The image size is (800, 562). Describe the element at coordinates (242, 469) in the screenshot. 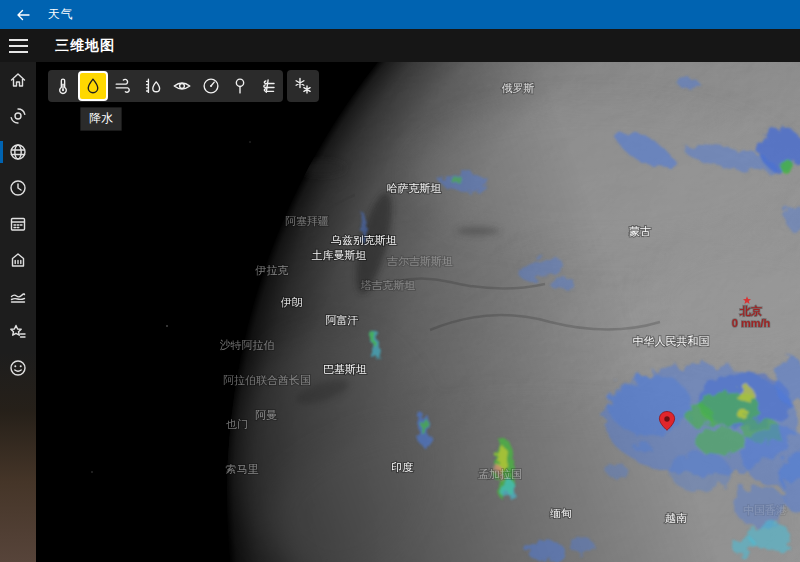

I see `map-label: 索马里` at that location.